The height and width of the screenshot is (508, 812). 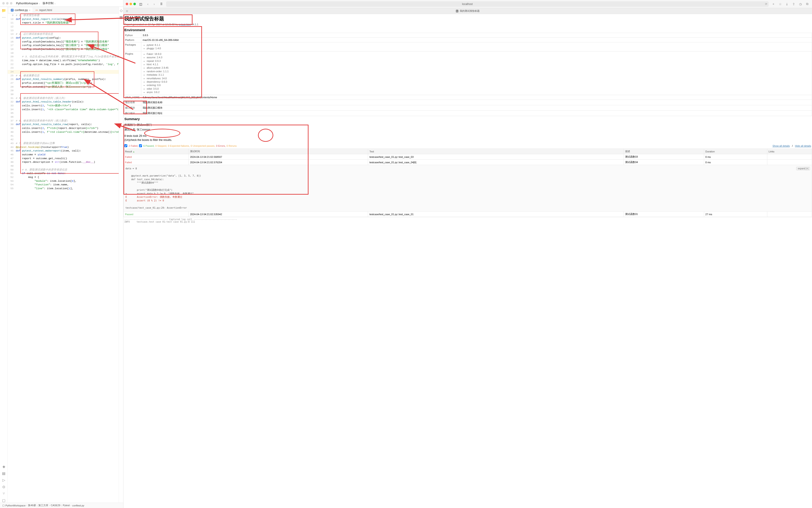 I want to click on results-header-cell: Result ▲, so click(x=156, y=152).